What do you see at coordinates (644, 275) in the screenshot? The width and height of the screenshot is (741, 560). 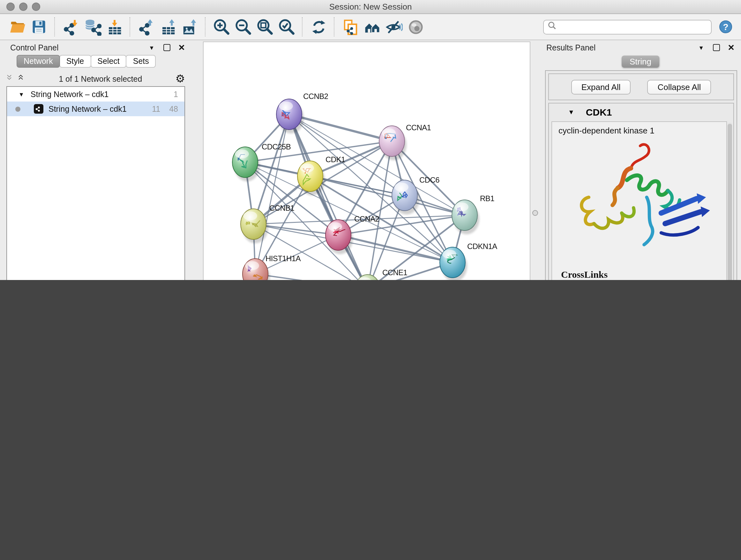 I see `crosslinks-title: CrossLinks` at bounding box center [644, 275].